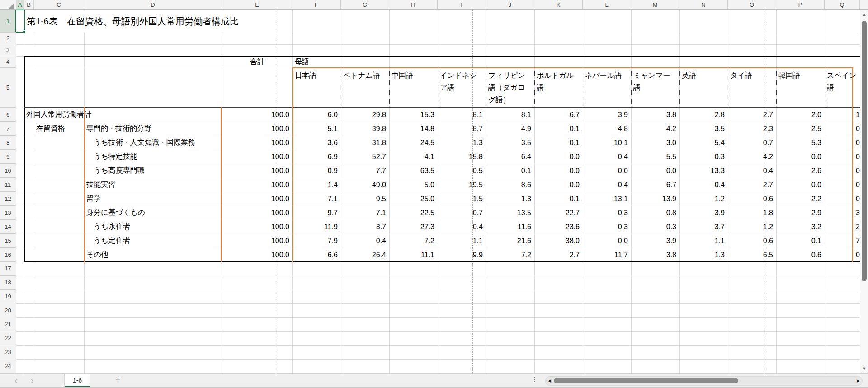 Image resolution: width=868 pixels, height=388 pixels. I want to click on cell-P16: 0.6, so click(800, 255).